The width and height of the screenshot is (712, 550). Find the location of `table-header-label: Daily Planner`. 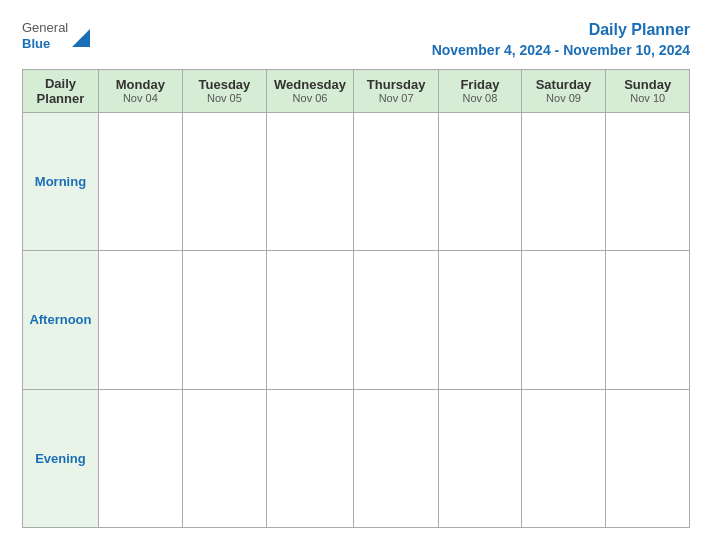

table-header-label: Daily Planner is located at coordinates (61, 90).